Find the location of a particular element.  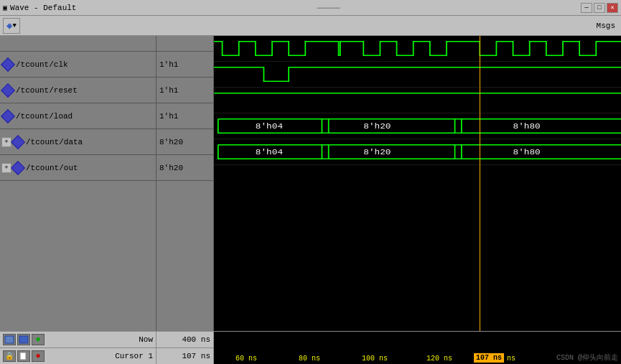

status-left: ● Now 🔒 ● Cursor 1 is located at coordinates (78, 347).